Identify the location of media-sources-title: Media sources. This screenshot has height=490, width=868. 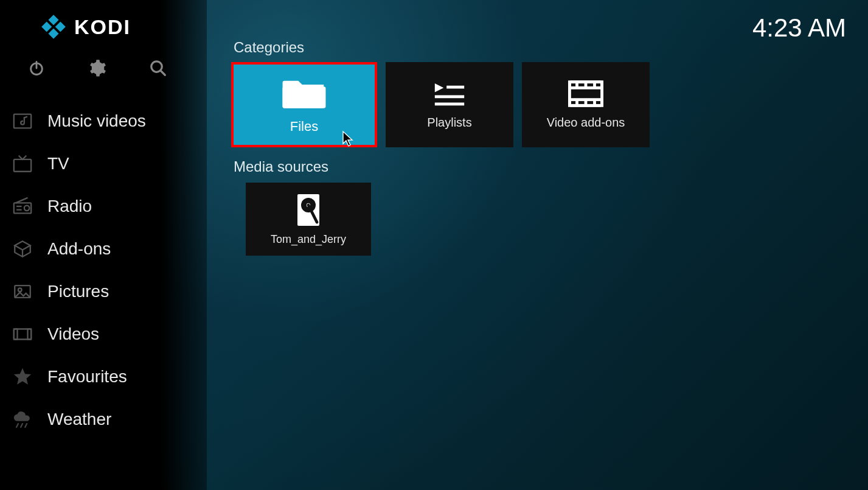
(539, 167).